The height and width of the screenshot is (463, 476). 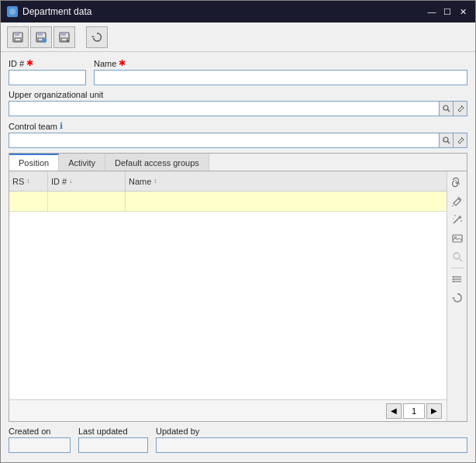 I want to click on last-updated-group: Last updated, so click(x=113, y=440).